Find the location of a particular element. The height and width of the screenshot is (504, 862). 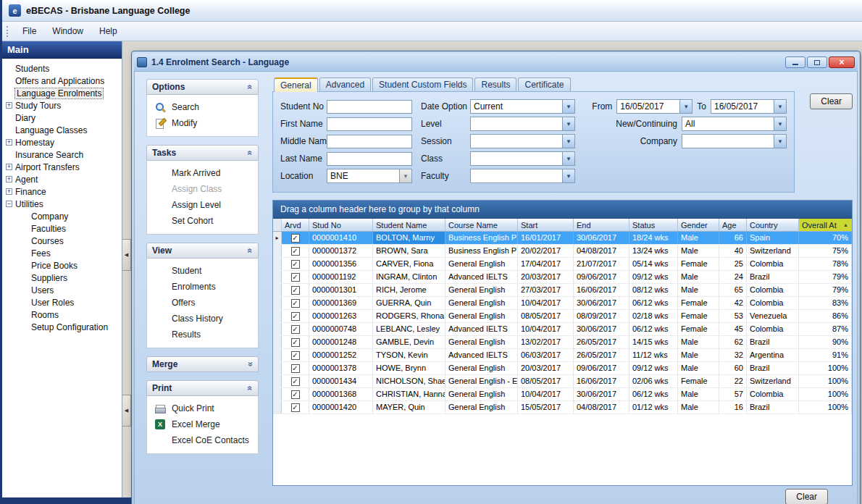

cell-start: 15/05/2017 is located at coordinates (546, 407).